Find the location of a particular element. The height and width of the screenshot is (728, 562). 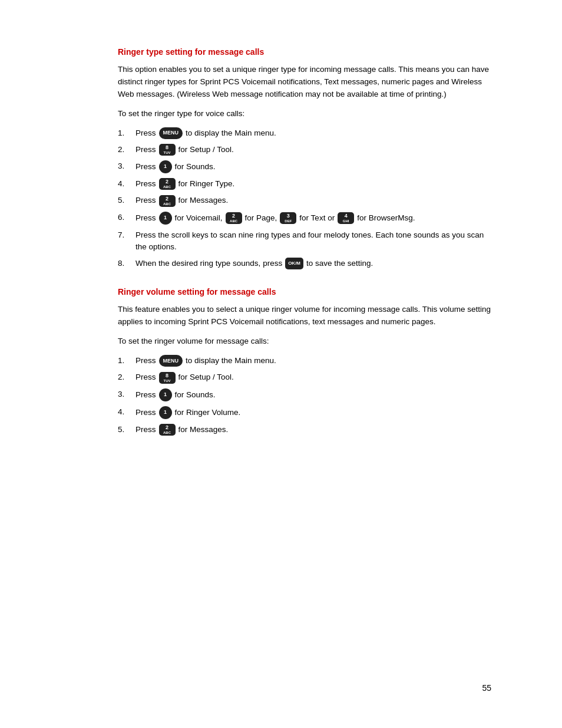

step-6-browser: for BrowserMsg. is located at coordinates (386, 218).